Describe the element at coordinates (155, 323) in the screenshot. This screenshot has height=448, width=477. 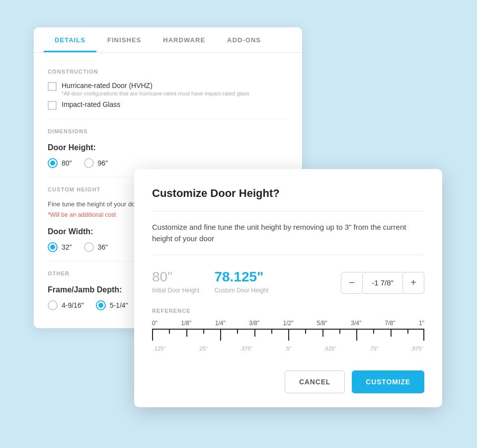
I see `ruler-top-0: 0"` at that location.